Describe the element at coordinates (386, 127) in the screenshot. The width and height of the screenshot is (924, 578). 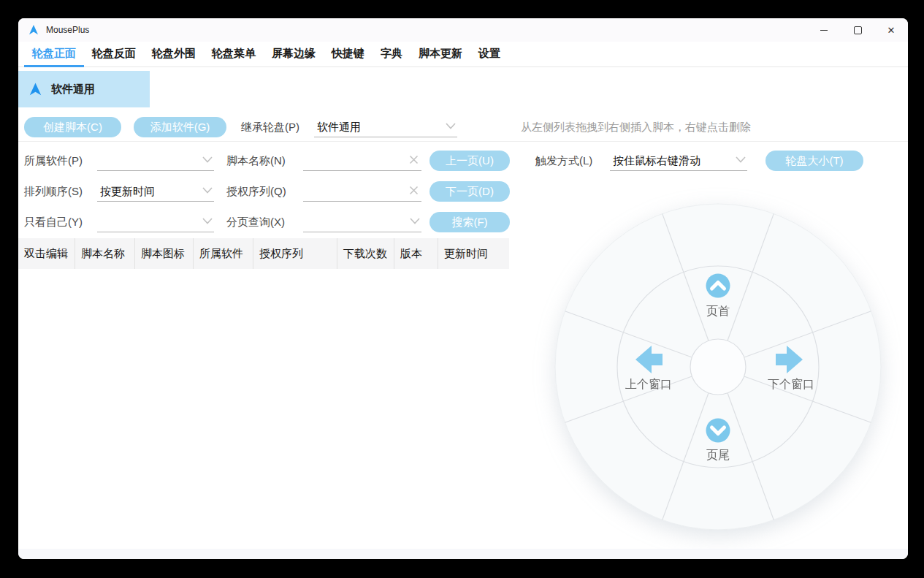
I see `inherit-wheel-select: 软件通用` at that location.